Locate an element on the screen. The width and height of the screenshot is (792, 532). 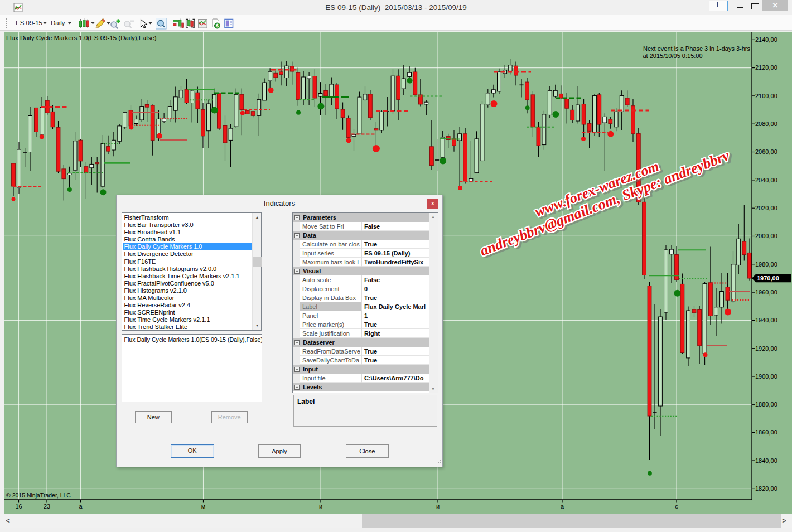
svg-text: 2120,00 is located at coordinates (766, 67).